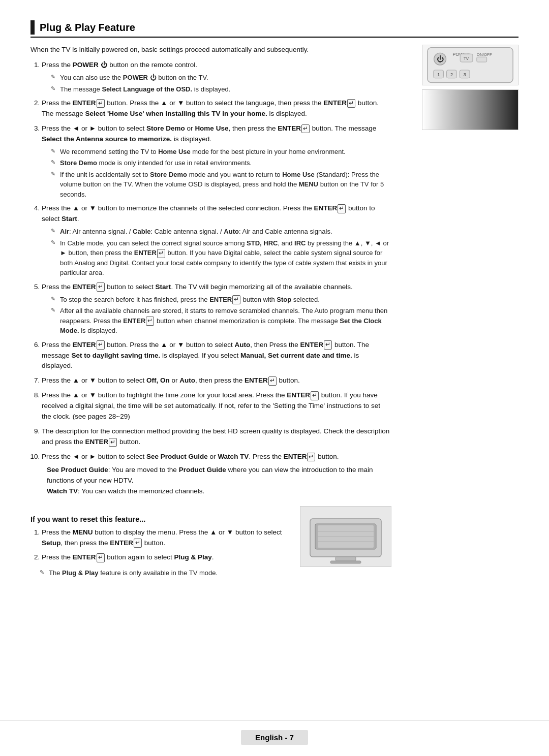 The image size is (549, 756). What do you see at coordinates (217, 252) in the screenshot?
I see `step-4-notes: Air: Air antenna signal. / Cable: Cable …` at bounding box center [217, 252].